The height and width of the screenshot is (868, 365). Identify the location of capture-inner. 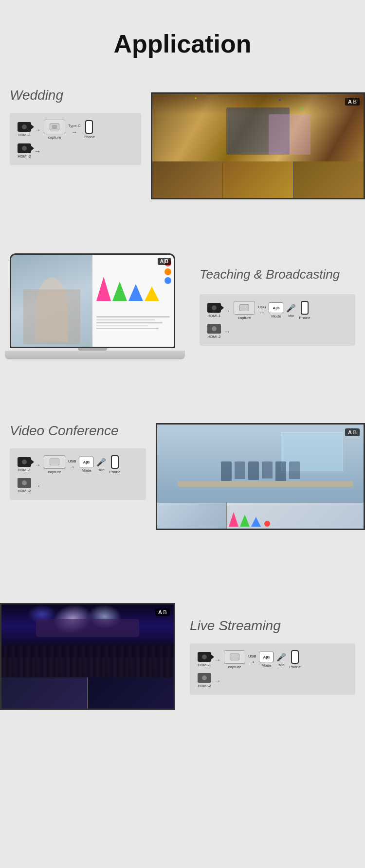
(55, 127).